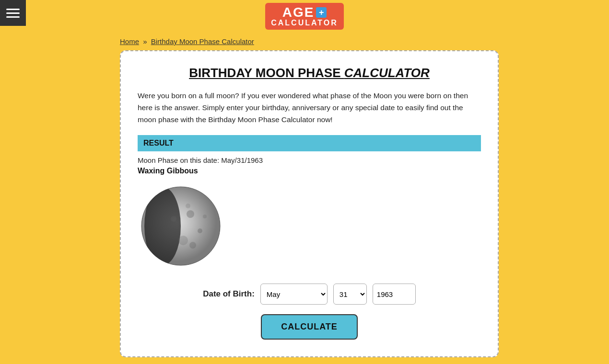 The width and height of the screenshot is (609, 364). I want to click on logo-age-text: AGE, so click(298, 12).